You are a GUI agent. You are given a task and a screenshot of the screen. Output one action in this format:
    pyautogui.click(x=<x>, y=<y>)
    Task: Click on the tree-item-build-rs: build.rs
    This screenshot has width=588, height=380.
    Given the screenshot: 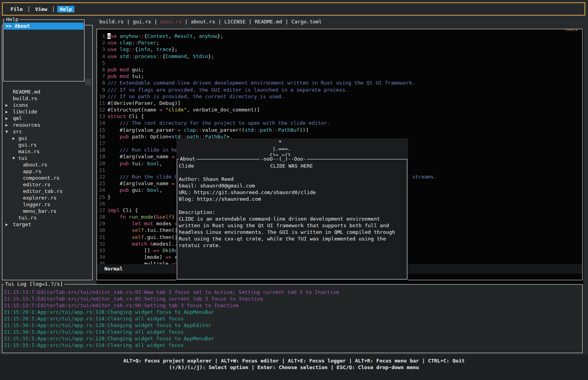 What is the action you would take?
    pyautogui.click(x=47, y=98)
    